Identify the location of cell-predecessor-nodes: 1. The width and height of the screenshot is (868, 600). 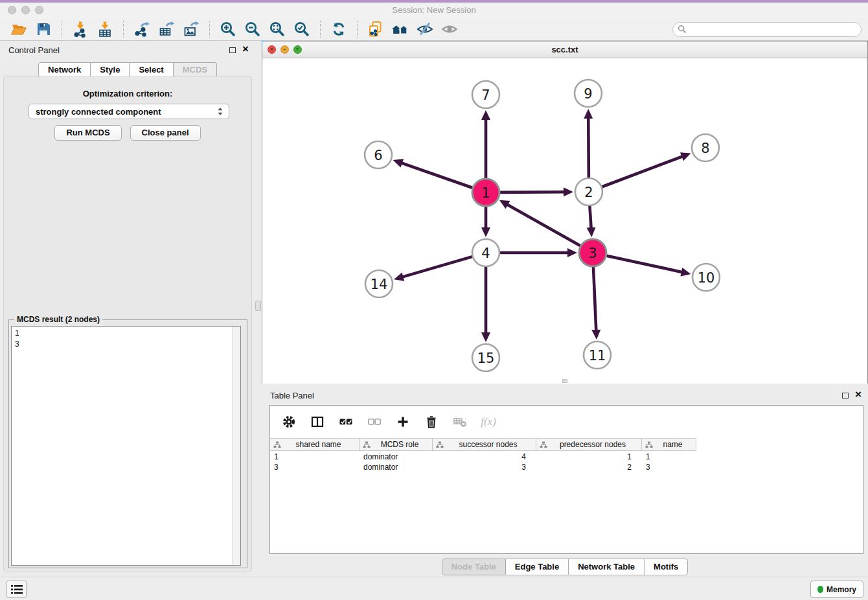
(589, 457).